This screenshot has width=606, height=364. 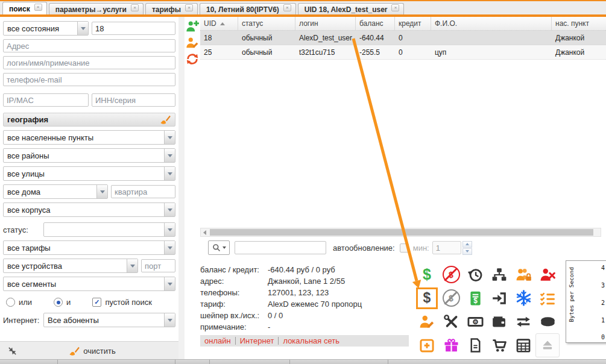 What do you see at coordinates (89, 80) in the screenshot?
I see `phone-email-input` at bounding box center [89, 80].